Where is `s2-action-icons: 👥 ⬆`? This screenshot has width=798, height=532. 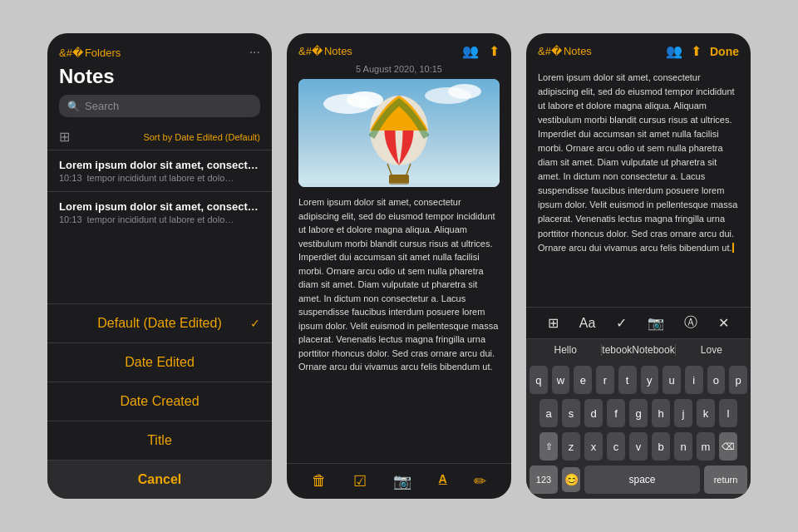
s2-action-icons: 👥 ⬆ is located at coordinates (480, 52).